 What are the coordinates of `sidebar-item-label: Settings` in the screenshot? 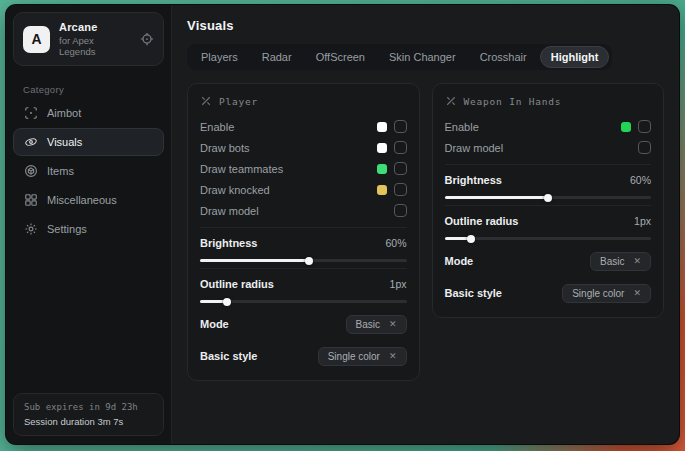 It's located at (67, 229).